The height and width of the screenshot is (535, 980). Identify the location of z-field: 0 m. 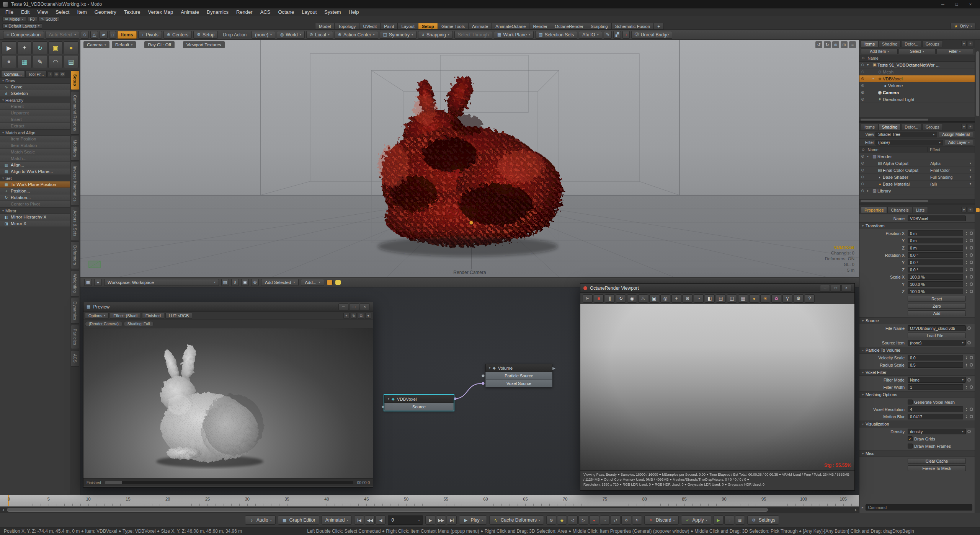
(936, 248).